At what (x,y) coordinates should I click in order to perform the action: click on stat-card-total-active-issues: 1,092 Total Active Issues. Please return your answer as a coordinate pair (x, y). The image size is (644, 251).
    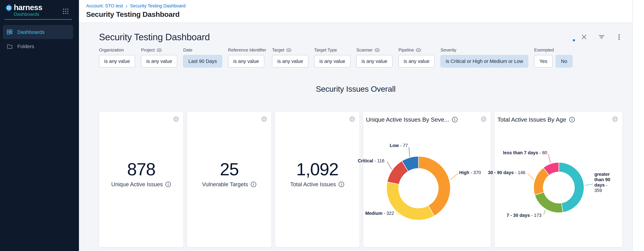
    Looking at the image, I should click on (317, 179).